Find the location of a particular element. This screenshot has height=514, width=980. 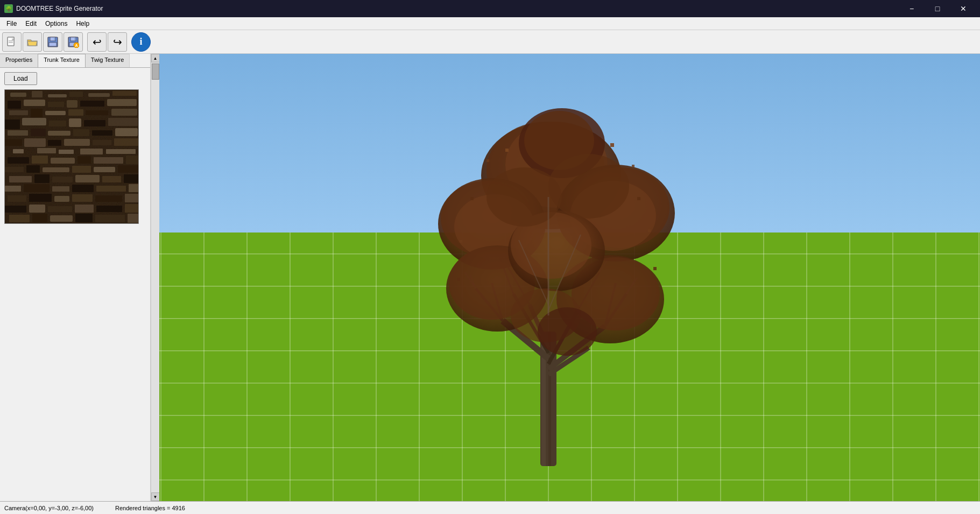

left-panel: Properties Trunk Texture Twig Texture Lo… is located at coordinates (75, 278).